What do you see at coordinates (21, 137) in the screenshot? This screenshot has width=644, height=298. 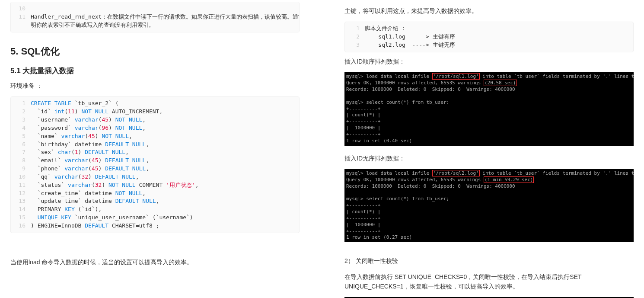 I see `line-number: 5` at bounding box center [21, 137].